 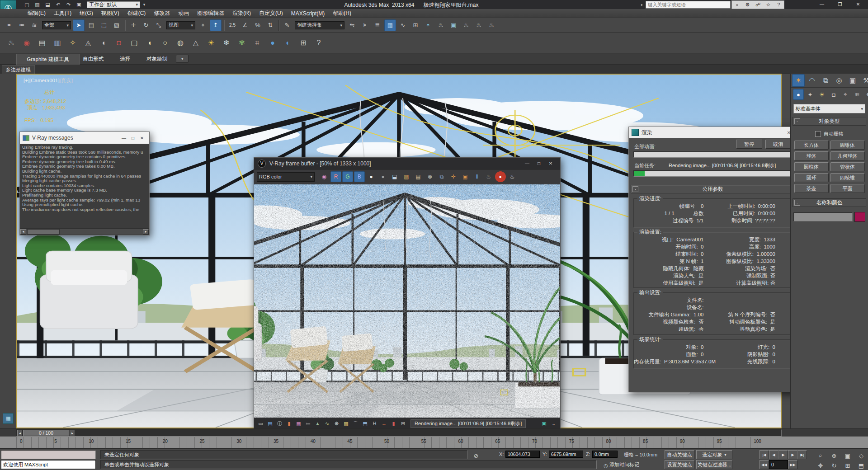 I want to click on primitive-button: 圆柱体, so click(x=811, y=167).